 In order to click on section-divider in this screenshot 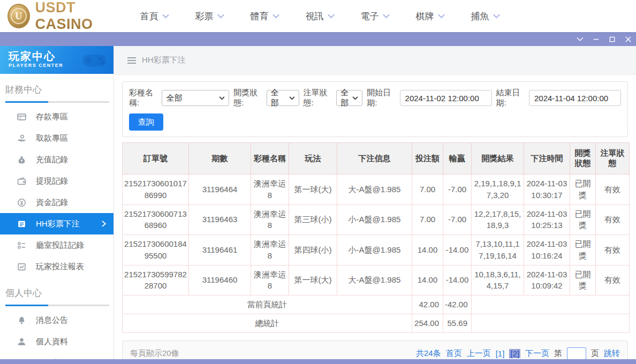, I will do `click(57, 305)`.